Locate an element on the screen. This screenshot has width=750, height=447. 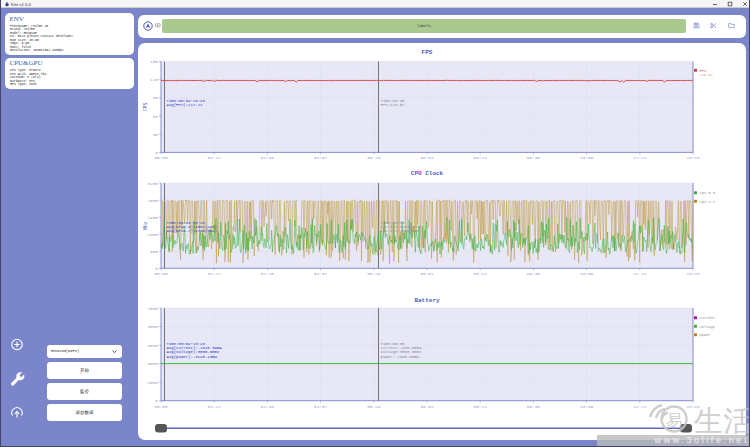
svg-text: current is located at coordinates (708, 318).